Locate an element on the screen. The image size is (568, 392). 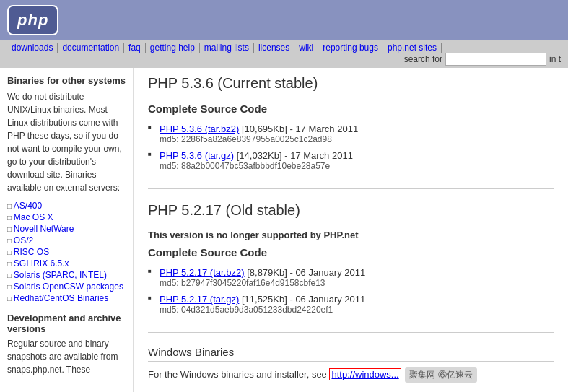
php536-gz-info: [14,032Kb] - 17 March 2011 is located at coordinates (294, 156).